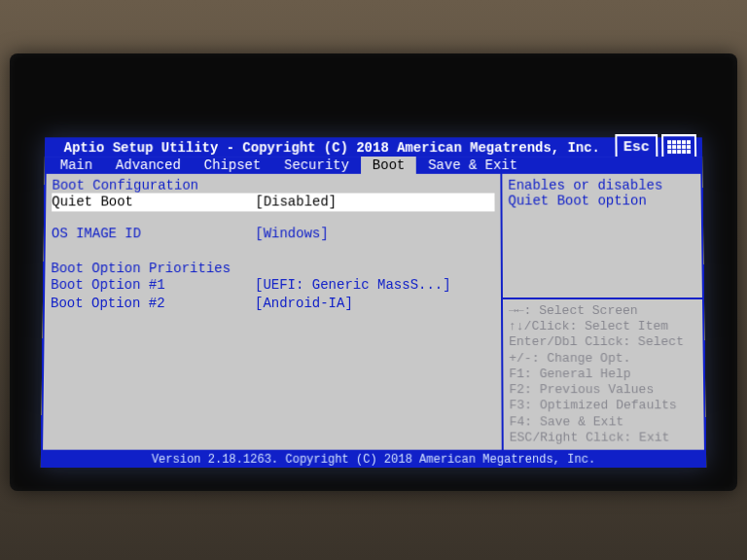  Describe the element at coordinates (389, 165) in the screenshot. I see `tab-boot: Boot` at that location.